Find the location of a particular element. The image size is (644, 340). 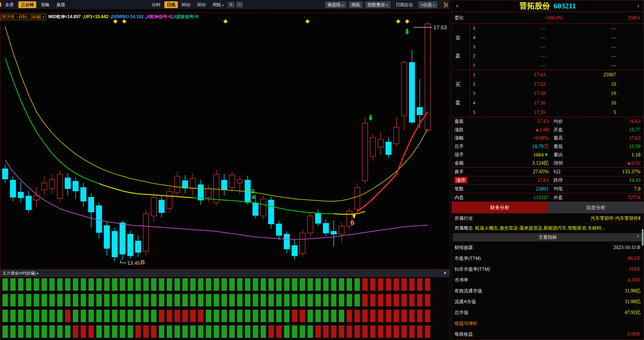

concept-value: 机器人概念,激光雷达-毫米波雷达,新能源汽车,智能家居,专精特... is located at coordinates (558, 228).